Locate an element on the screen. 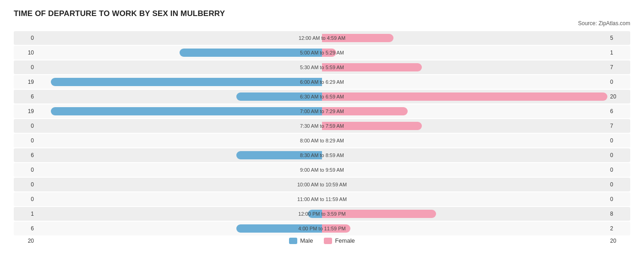 Image resolution: width=644 pixels, height=272 pixels. x-right-label: 20 is located at coordinates (619, 241).